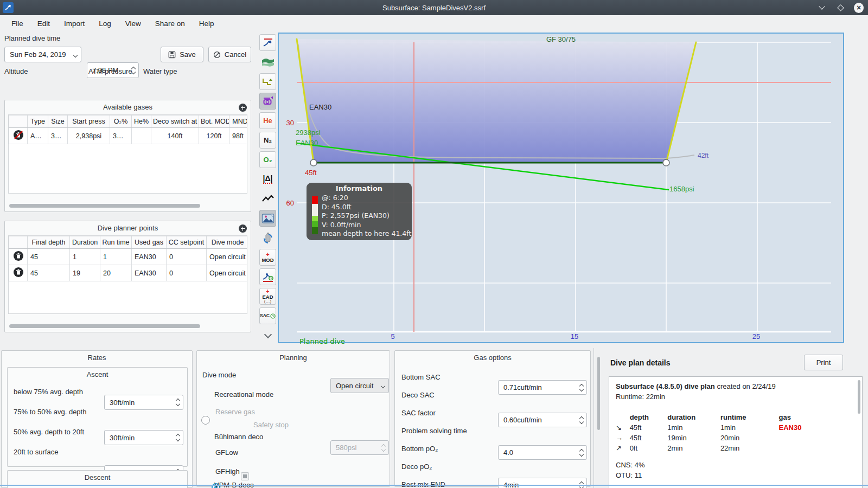 The width and height of the screenshot is (868, 488). I want to click on titlebar: Subsurface: SampleDivesV2.ssrf ×, so click(434, 8).